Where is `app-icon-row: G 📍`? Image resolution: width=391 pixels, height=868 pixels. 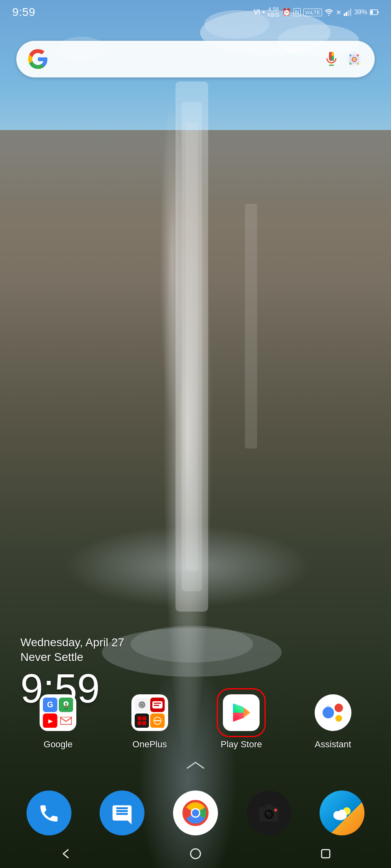 app-icon-row: G 📍 is located at coordinates (196, 720).